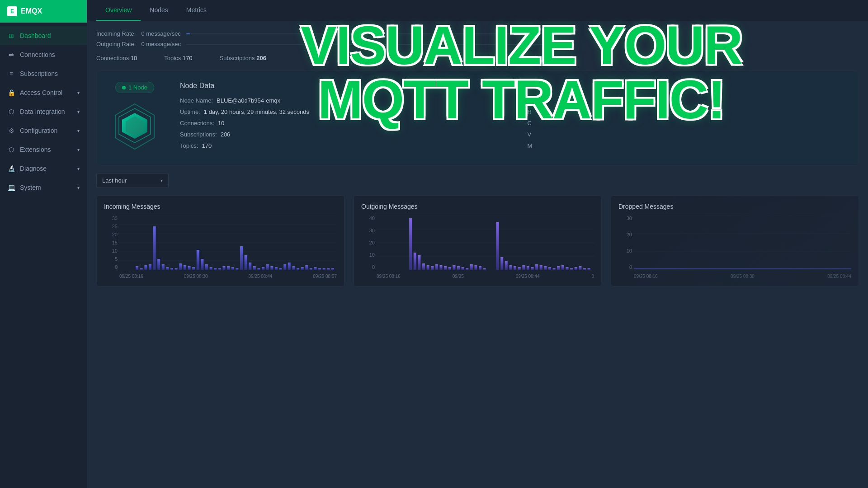  I want to click on topics-stat-label: Topics, so click(173, 58).